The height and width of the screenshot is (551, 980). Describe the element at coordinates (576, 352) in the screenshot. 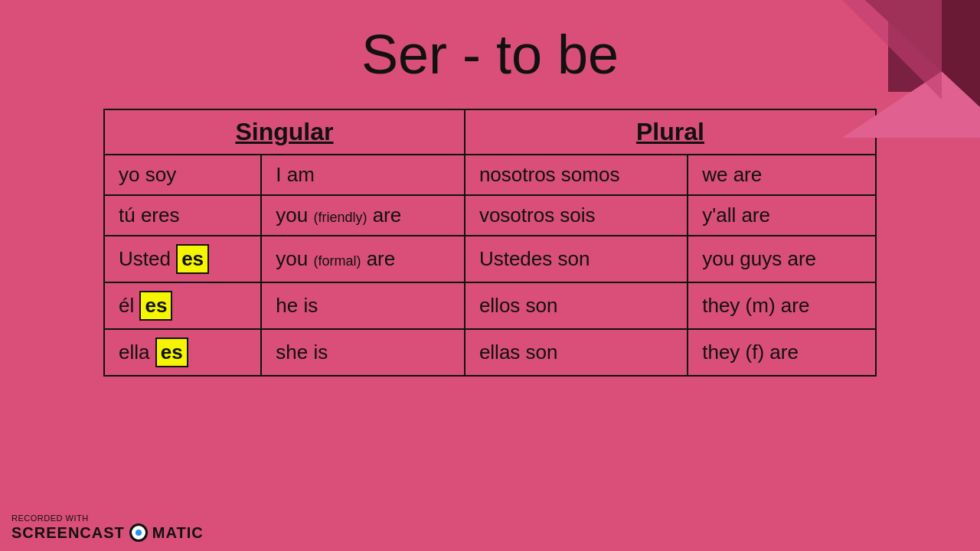

I see `row5-plural-spanish: ellas son` at that location.